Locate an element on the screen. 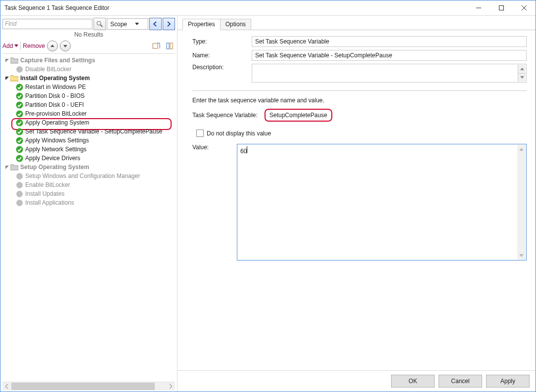 The image size is (536, 392). tree-item-preprovision-bitlocker: Pre-provision BitLocker is located at coordinates (89, 114).